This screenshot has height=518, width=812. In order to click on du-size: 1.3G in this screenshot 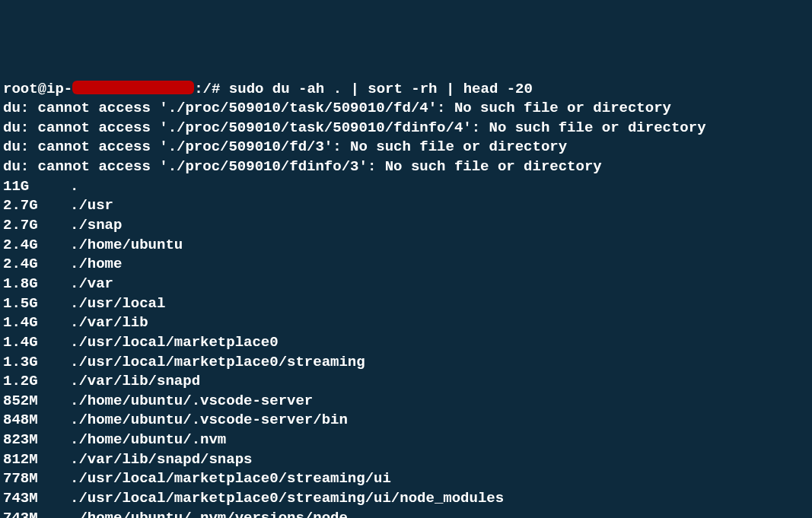, I will do `click(37, 363)`.